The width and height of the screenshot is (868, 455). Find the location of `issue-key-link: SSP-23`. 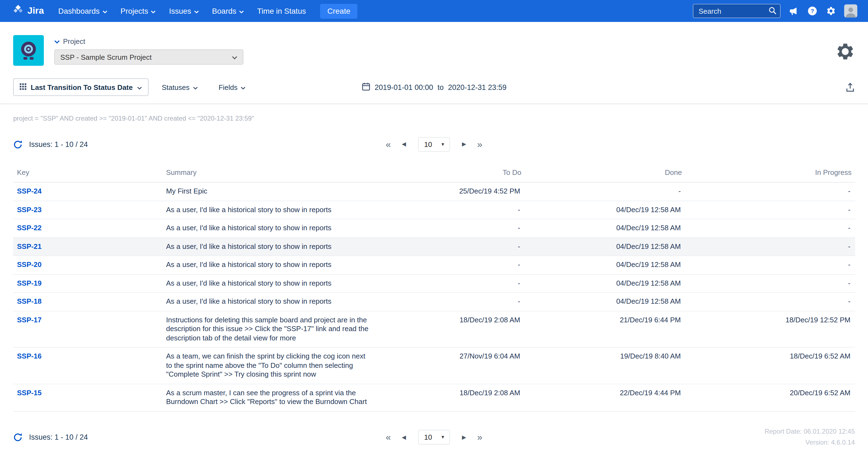

issue-key-link: SSP-23 is located at coordinates (29, 210).